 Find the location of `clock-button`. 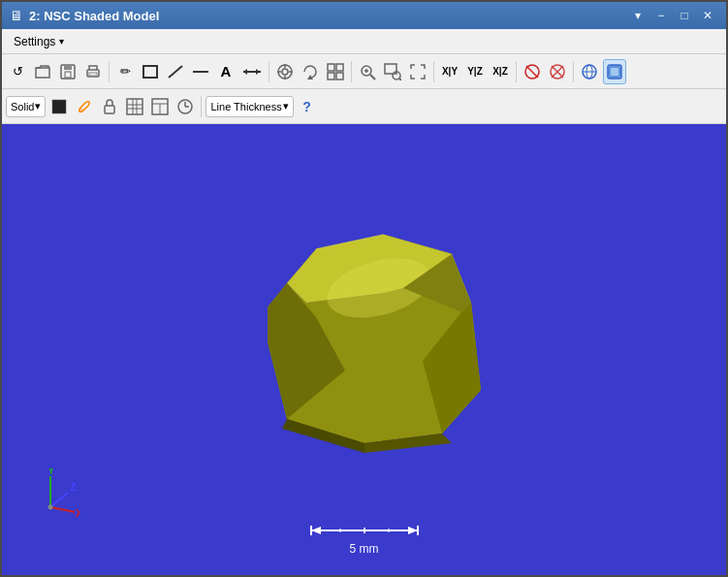

clock-button is located at coordinates (185, 107).